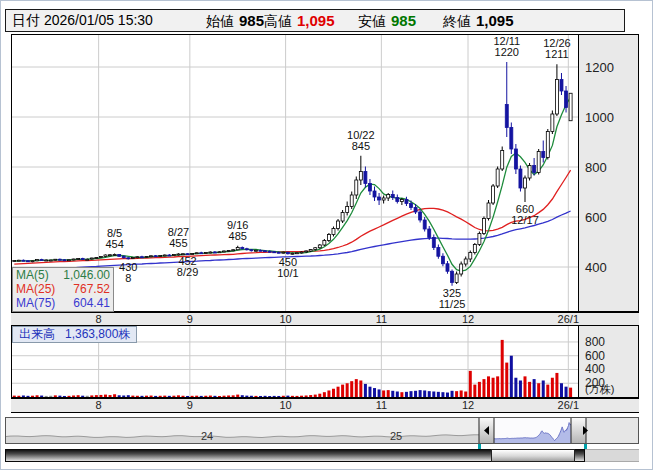  What do you see at coordinates (63, 275) in the screenshot?
I see `ma5-row: MA(5)1,046.00` at bounding box center [63, 275].